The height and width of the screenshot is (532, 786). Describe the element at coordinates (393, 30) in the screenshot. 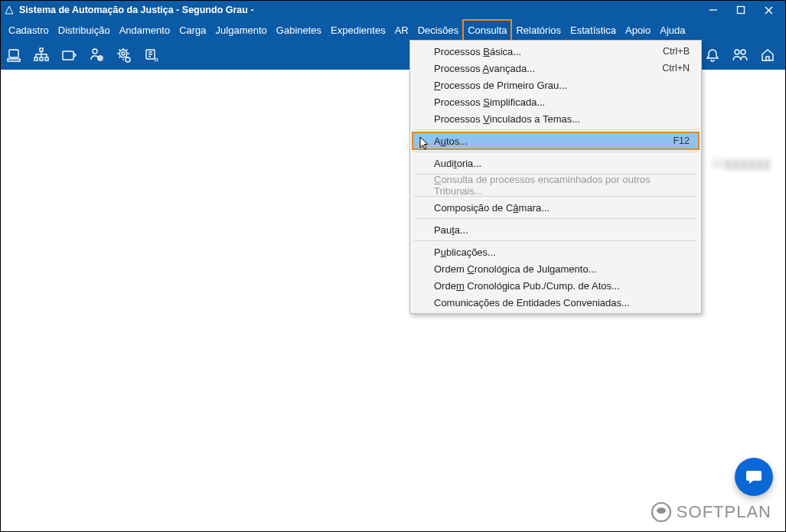

I see `menu-bar: CadastroDistribuiçãoAndamentoCargaJulgam…` at that location.